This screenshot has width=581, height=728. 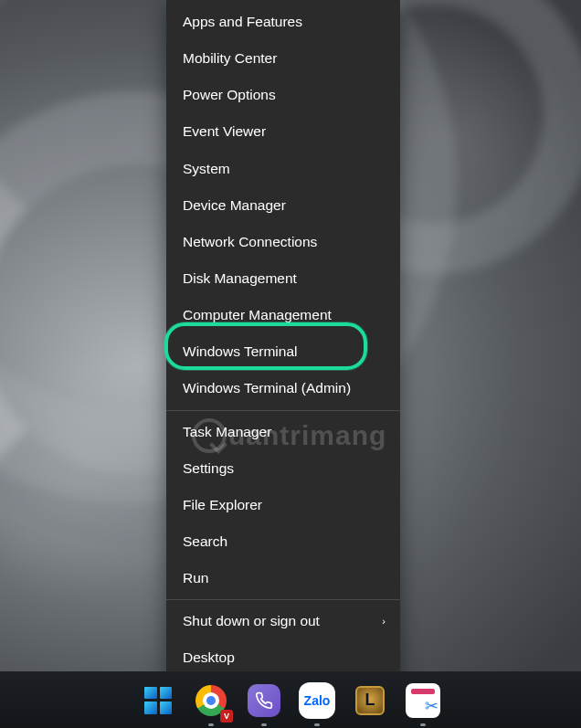 I want to click on menu-computer-management: Computer Management, so click(x=283, y=315).